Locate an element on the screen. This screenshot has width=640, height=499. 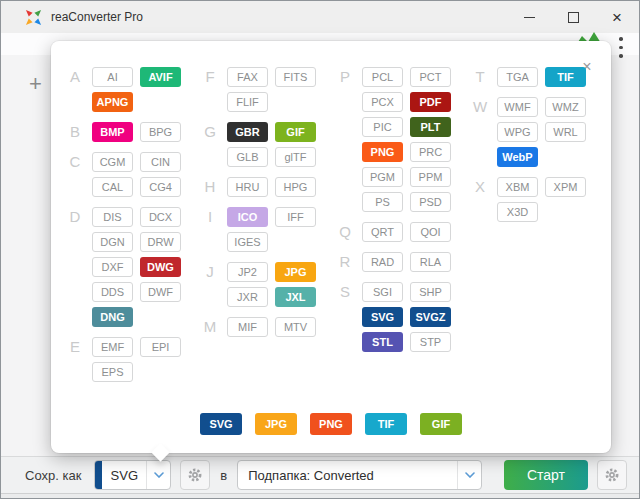
format-button-xpm: XPM is located at coordinates (566, 187).